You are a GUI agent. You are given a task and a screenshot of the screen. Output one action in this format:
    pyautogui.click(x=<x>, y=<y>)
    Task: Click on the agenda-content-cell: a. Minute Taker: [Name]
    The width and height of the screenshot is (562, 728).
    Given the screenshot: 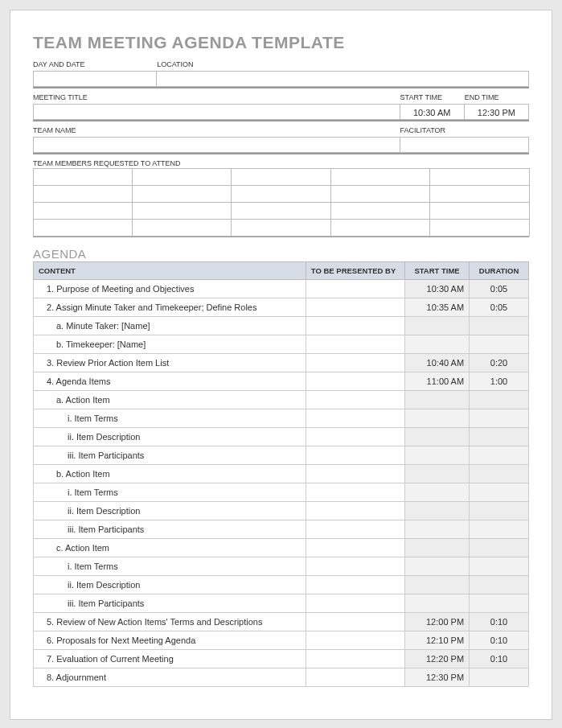 What is the action you would take?
    pyautogui.click(x=170, y=327)
    